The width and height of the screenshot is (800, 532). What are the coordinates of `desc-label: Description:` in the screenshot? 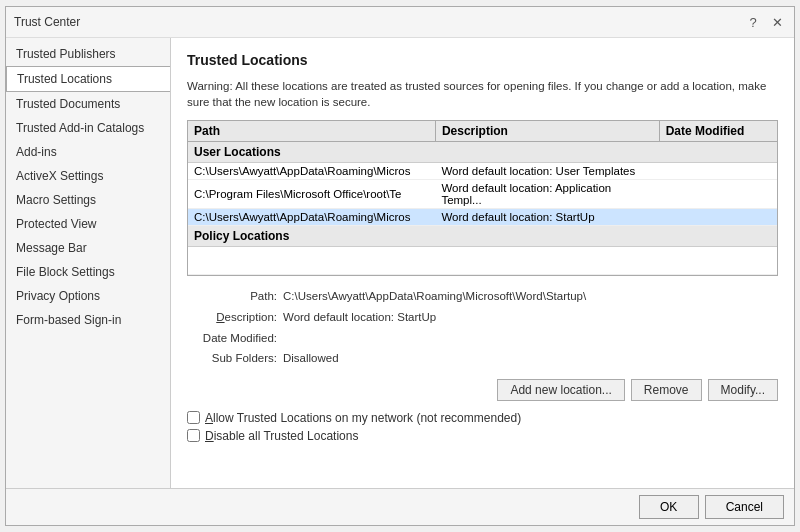 It's located at (232, 318).